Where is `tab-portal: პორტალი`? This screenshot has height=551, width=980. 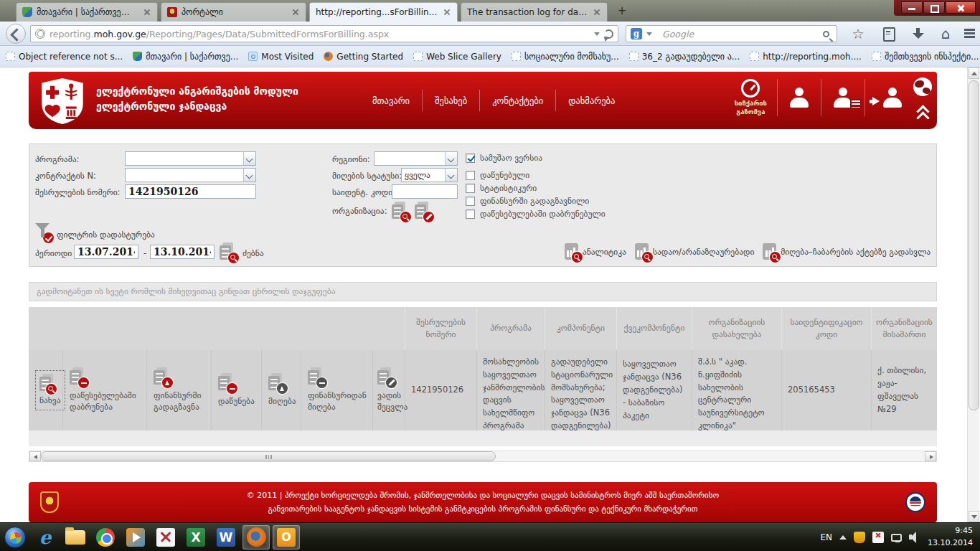
tab-portal: პორტალი is located at coordinates (234, 11).